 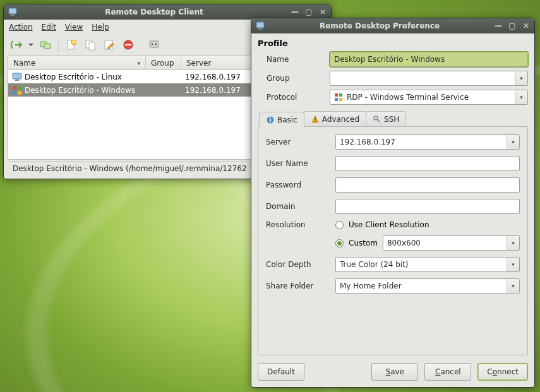 What do you see at coordinates (21, 27) in the screenshot?
I see `menu-action: Action` at bounding box center [21, 27].